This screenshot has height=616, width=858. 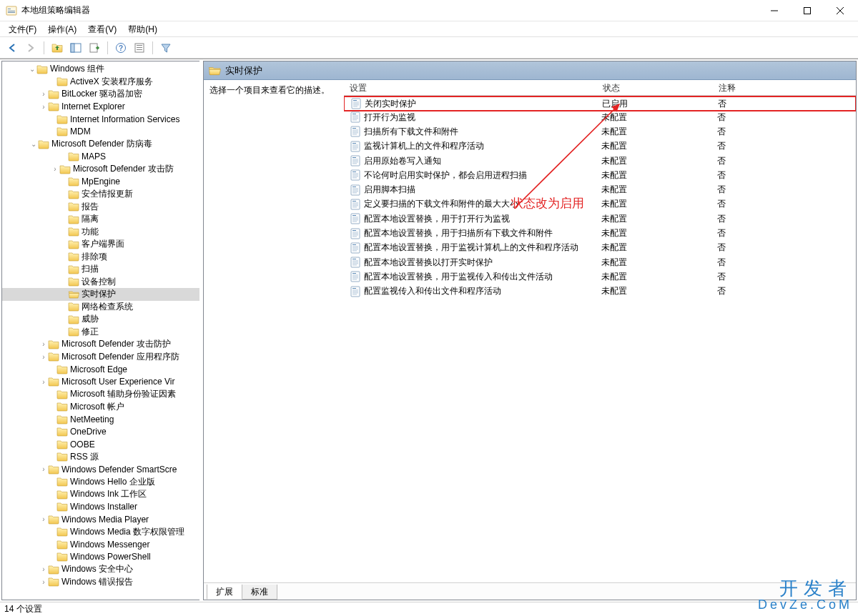 I want to click on close-button, so click(x=840, y=11).